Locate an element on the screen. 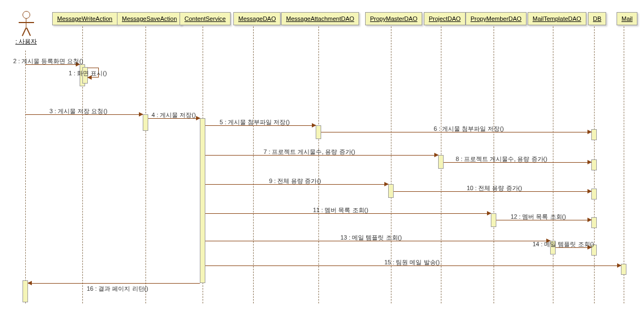  lifeline-projectdao: ProjectDAO is located at coordinates (445, 19).